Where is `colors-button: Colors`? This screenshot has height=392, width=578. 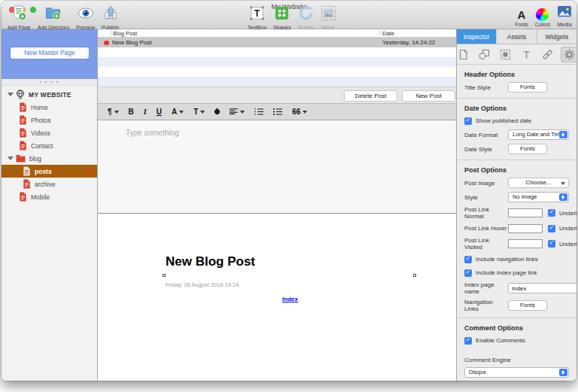
colors-button: Colors is located at coordinates (543, 18).